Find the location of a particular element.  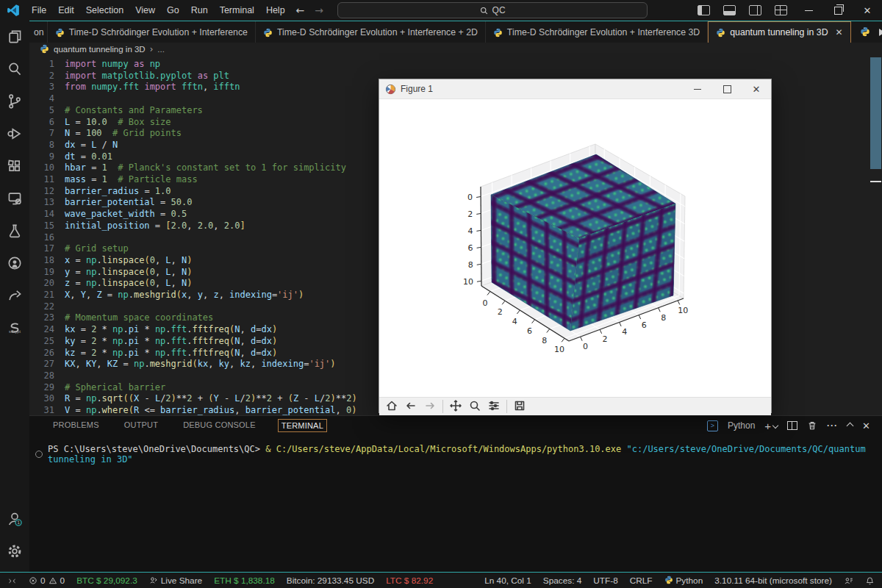

title-bar: FileEditSelectionViewGoRunTerminalHelp ←… is located at coordinates (441, 10).